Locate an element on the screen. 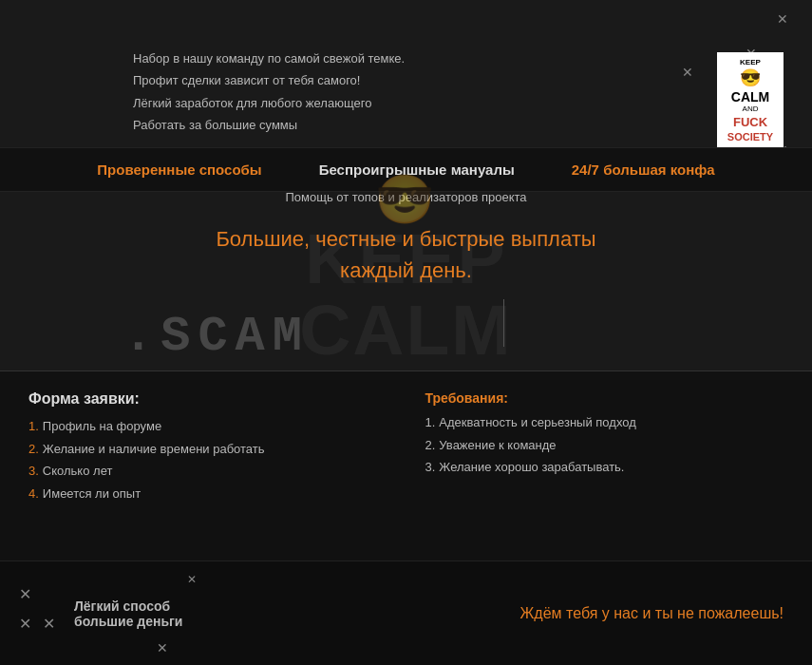 Image resolution: width=812 pixels, height=665 pixels. requirements-block: Требования: Адекватность и серьезный под… is located at coordinates (605, 471).